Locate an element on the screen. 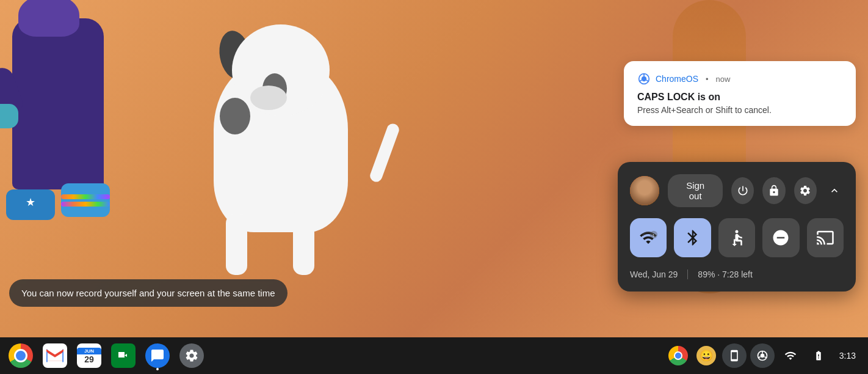  tray-wifi-icon is located at coordinates (790, 356).